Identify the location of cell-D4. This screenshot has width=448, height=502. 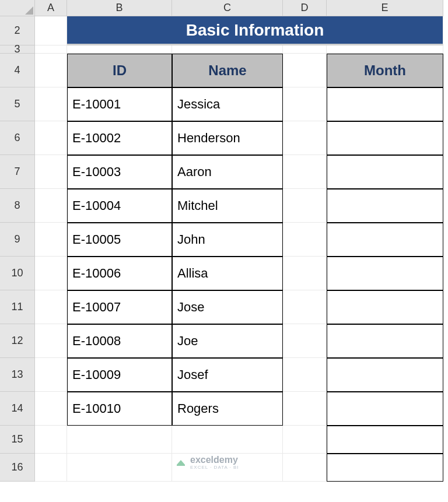
(304, 71).